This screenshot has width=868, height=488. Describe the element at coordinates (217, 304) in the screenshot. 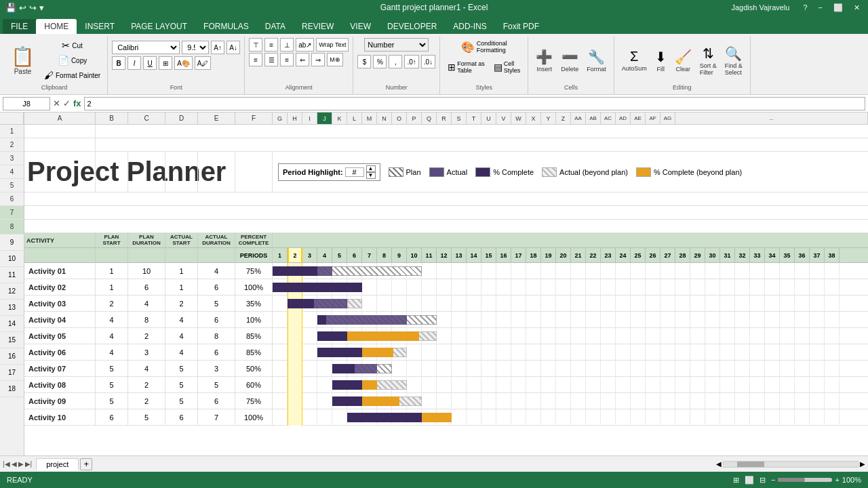

I see `actual-duration-3: 5` at that location.